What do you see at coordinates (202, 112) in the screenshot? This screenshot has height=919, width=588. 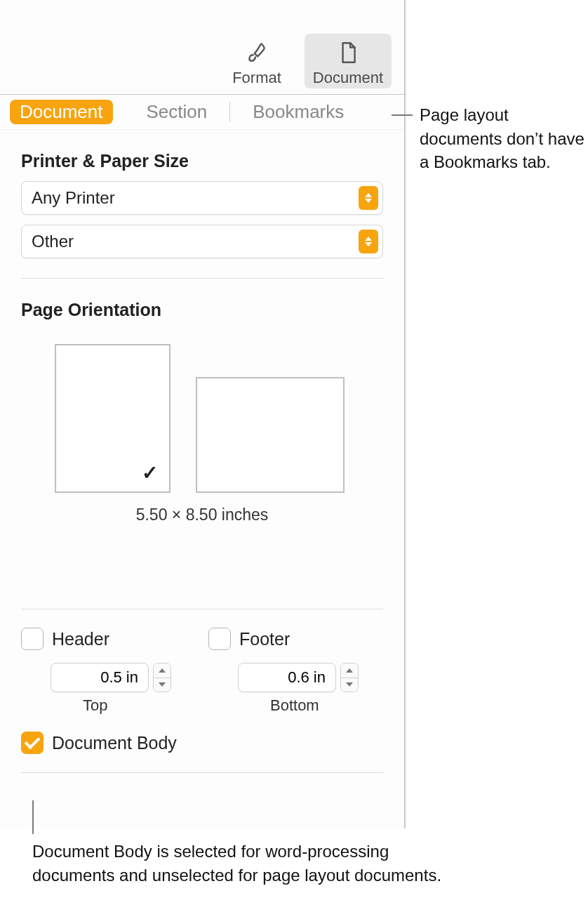 I see `inspector-tabstrip: Document Section Bookmarks` at bounding box center [202, 112].